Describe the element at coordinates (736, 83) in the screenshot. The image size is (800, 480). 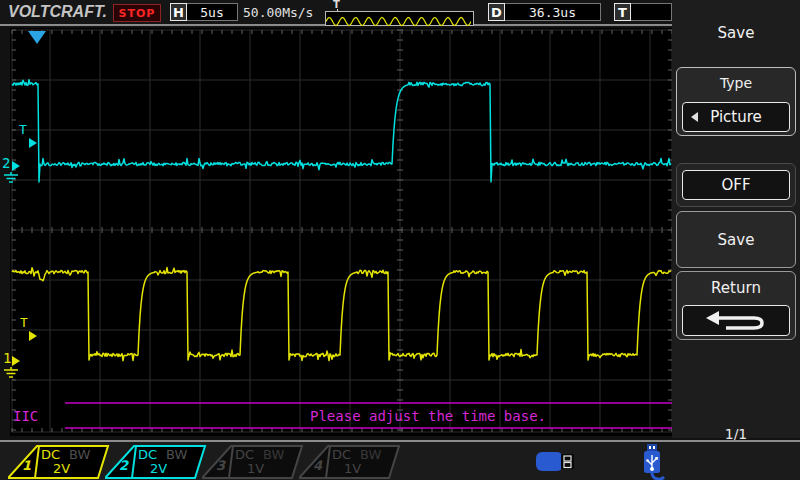
I see `type-label: Type` at that location.